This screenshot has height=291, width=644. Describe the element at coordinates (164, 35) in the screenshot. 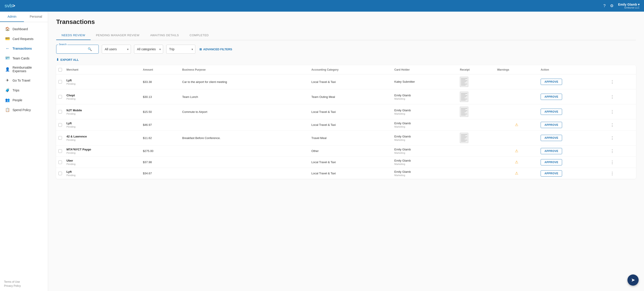

I see `tab-awaiting-details: AWAITING DETAILS` at that location.